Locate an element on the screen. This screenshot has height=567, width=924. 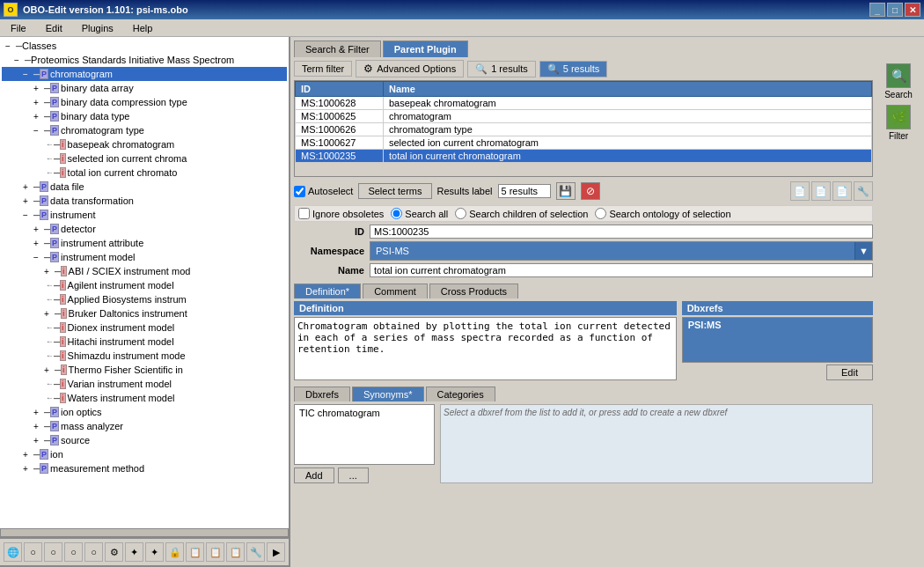
tree-node-total-ion: ← ─ i total ion current chromato is located at coordinates (144, 173).